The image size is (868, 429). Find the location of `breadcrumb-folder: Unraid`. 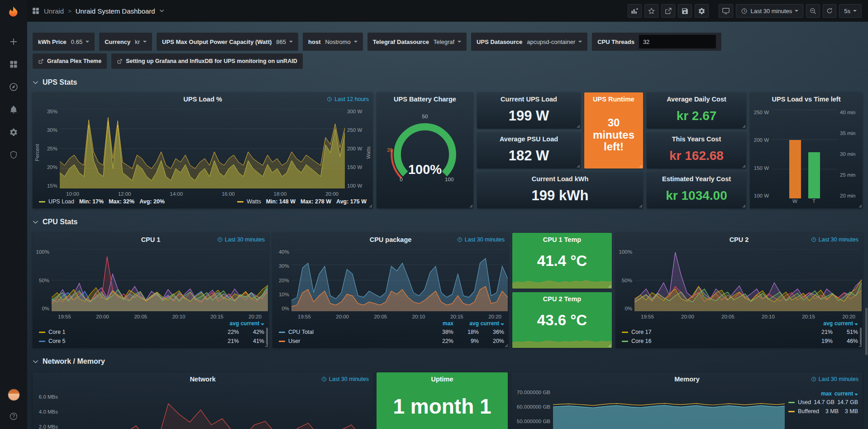

breadcrumb-folder: Unraid is located at coordinates (54, 11).